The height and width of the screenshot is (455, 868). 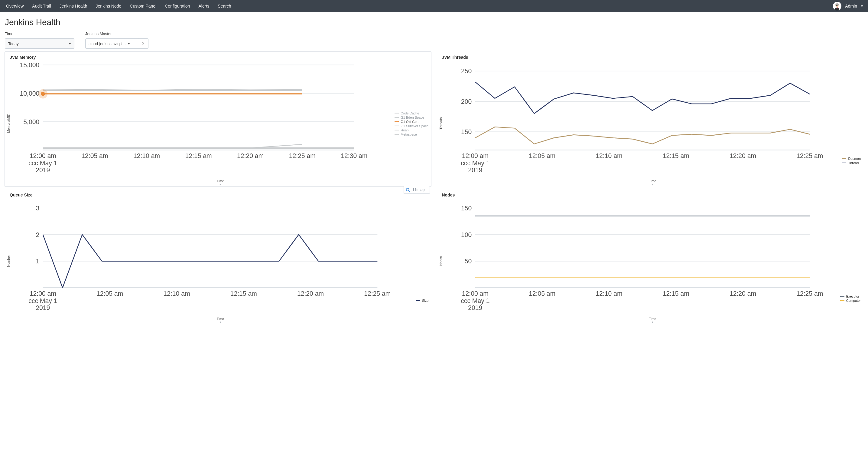 I want to click on legend-queue-size: Size, so click(x=422, y=301).